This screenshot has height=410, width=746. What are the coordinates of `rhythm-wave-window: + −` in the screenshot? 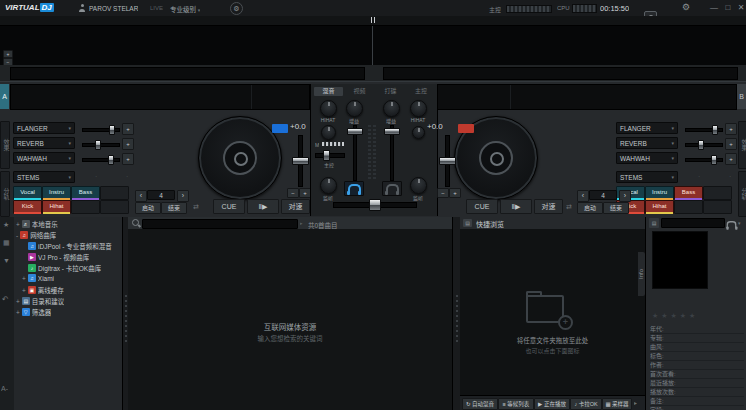 It's located at (373, 46).